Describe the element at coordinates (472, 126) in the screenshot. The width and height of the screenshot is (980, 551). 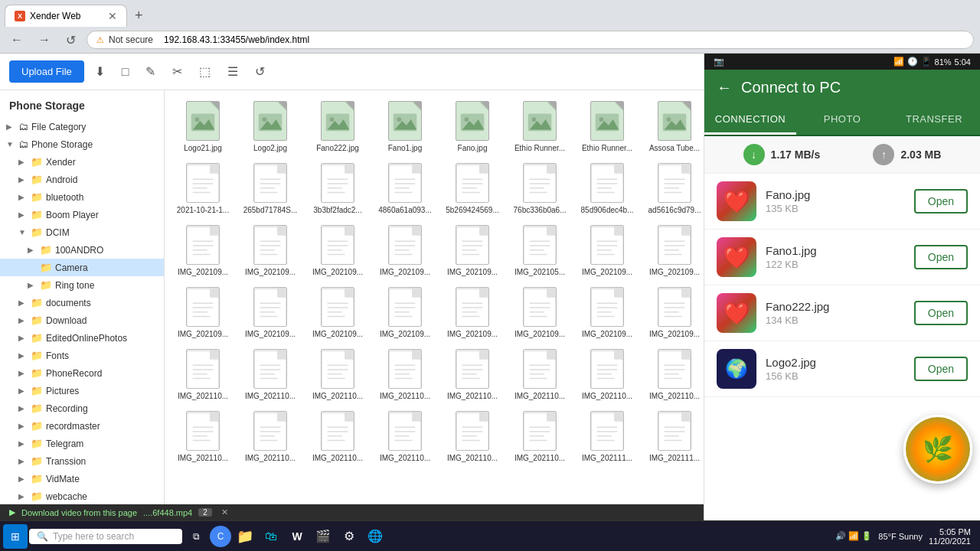
I see `file-item: Fano.jpg` at that location.